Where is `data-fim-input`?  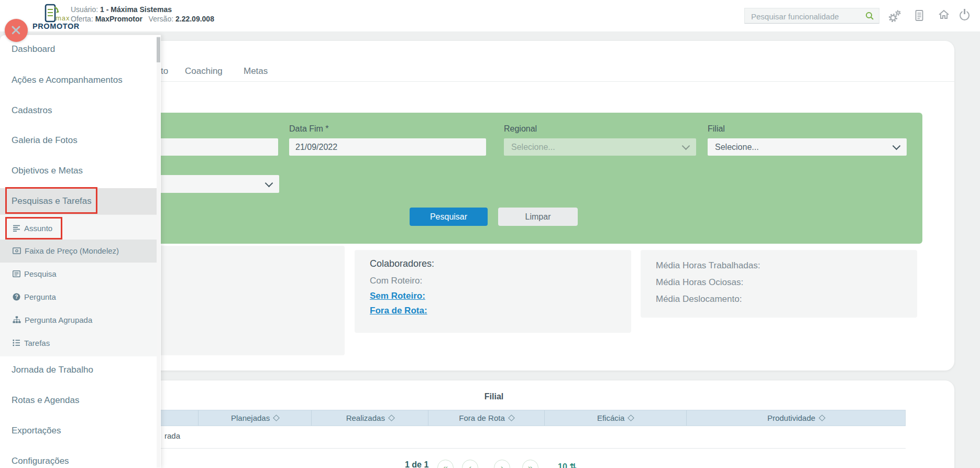 data-fim-input is located at coordinates (388, 147).